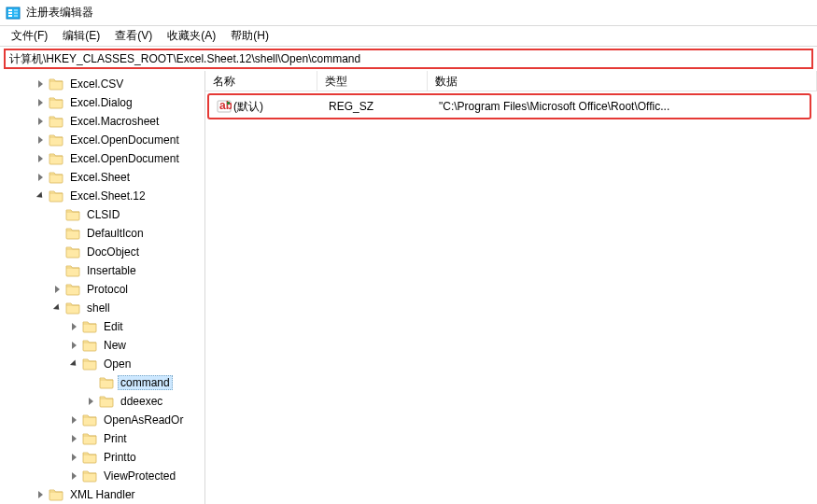 The height and width of the screenshot is (504, 817). Describe the element at coordinates (112, 271) in the screenshot. I see `tree-item-label: Insertable` at that location.